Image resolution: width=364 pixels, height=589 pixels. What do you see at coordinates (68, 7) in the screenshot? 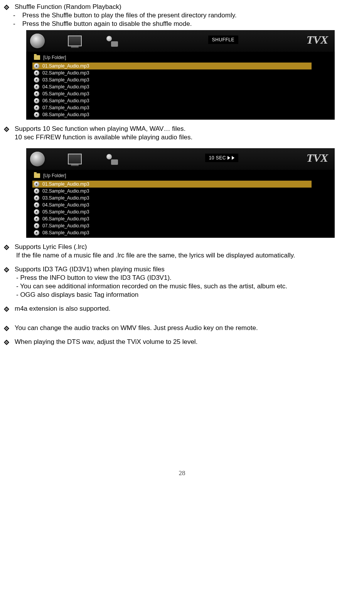
I see `bullet-text: Shuffle Function (Random Playback)` at bounding box center [68, 7].